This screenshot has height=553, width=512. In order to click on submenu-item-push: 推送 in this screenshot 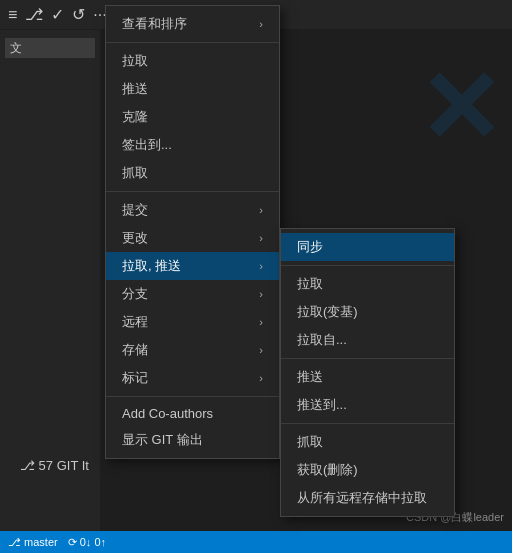, I will do `click(368, 377)`.